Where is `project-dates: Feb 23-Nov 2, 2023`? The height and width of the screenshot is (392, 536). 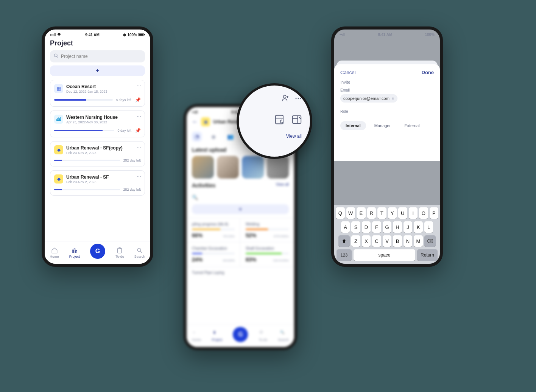
project-dates: Feb 23-Nov 2, 2023 is located at coordinates (88, 182).